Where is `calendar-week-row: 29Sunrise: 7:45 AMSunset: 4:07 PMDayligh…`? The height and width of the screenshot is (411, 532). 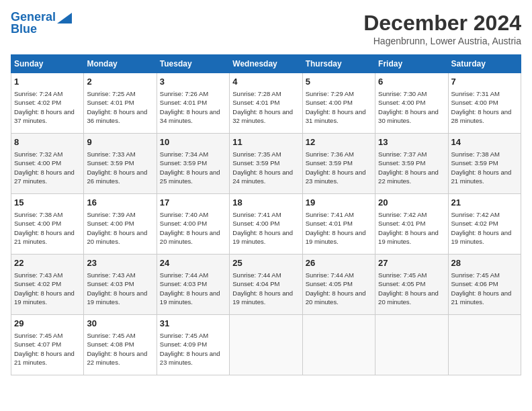
calendar-week-row: 29Sunrise: 7:45 AMSunset: 4:07 PMDayligh… is located at coordinates (266, 345).